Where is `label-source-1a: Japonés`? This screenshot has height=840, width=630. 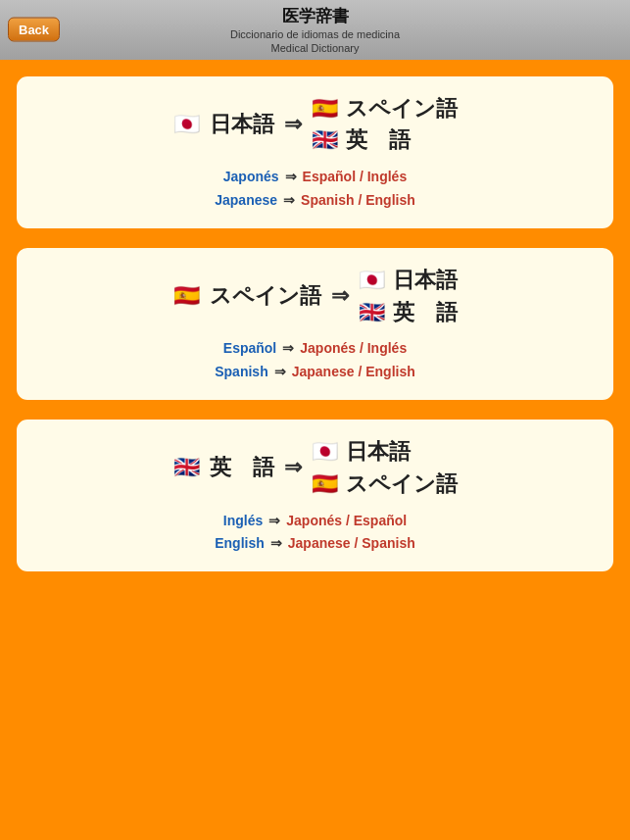
label-source-1a: Japonés is located at coordinates (251, 177).